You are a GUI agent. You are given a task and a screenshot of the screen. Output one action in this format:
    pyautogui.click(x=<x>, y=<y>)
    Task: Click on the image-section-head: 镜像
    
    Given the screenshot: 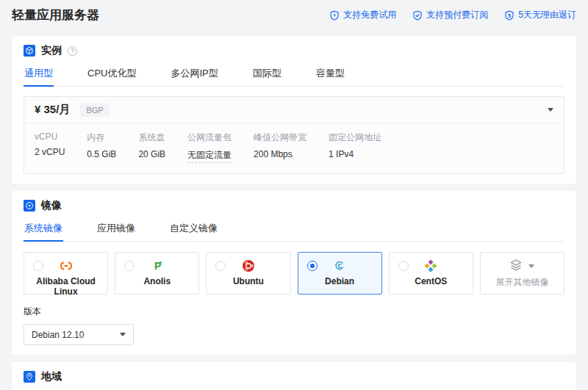 What is the action you would take?
    pyautogui.click(x=294, y=206)
    